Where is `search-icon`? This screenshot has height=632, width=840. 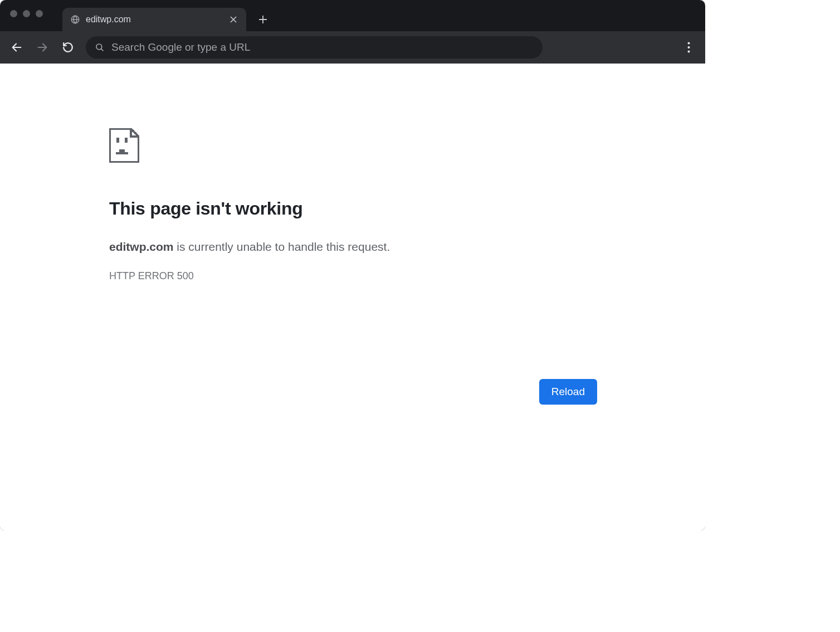
search-icon is located at coordinates (100, 47).